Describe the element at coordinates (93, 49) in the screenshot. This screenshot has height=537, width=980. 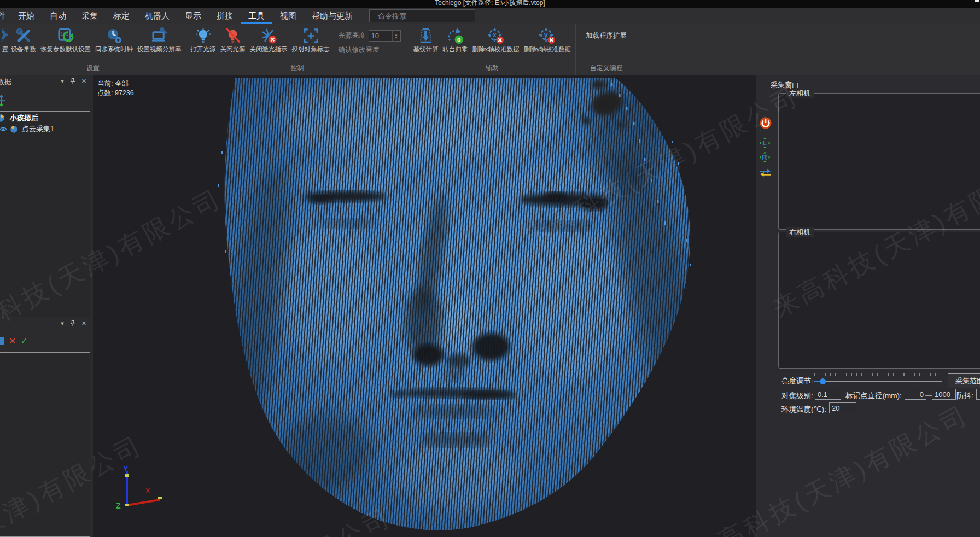
I see `ribbon-group-settings: 置 设备常数 101 恢复参数默认设置` at that location.